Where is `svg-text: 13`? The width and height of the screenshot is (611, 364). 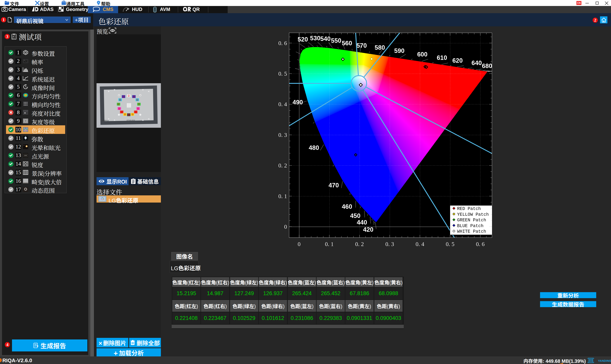 svg-text: 13 is located at coordinates (129, 115).